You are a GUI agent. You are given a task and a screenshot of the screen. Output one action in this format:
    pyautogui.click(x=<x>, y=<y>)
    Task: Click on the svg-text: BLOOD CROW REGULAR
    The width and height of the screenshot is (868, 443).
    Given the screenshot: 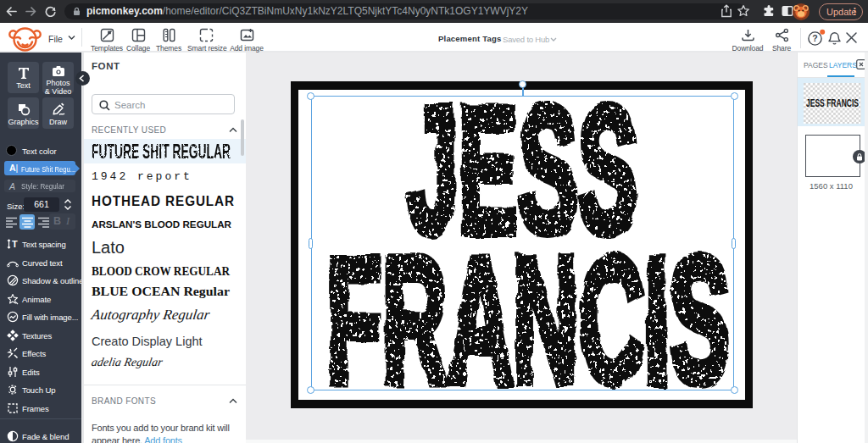 What is the action you would take?
    pyautogui.click(x=161, y=271)
    